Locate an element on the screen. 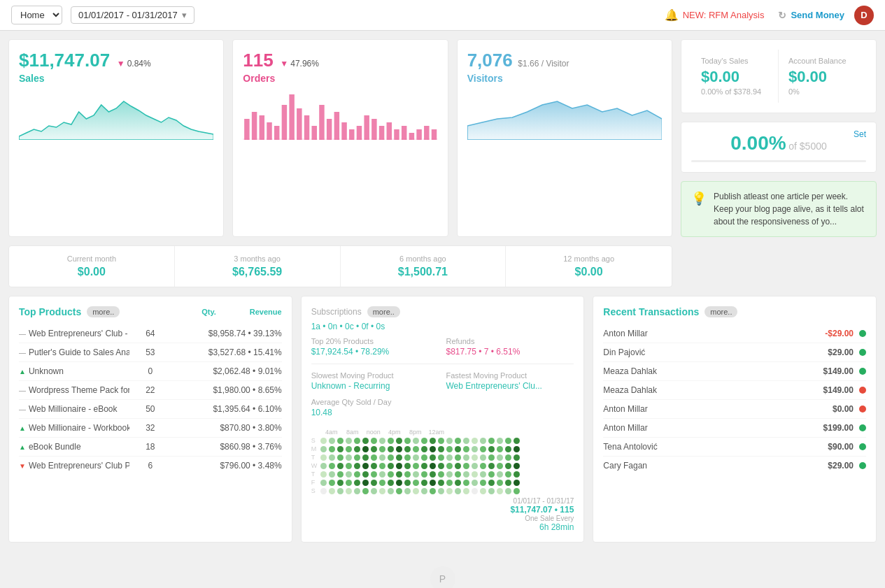 Image resolution: width=885 pixels, height=588 pixels. transaction-name: Meaza Dahlak is located at coordinates (713, 390).